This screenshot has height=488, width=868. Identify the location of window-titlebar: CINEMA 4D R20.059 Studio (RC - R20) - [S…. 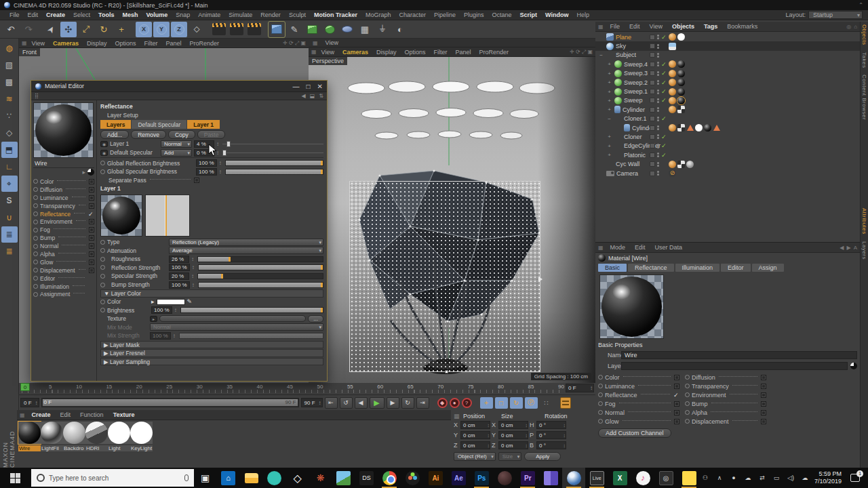
(434, 5).